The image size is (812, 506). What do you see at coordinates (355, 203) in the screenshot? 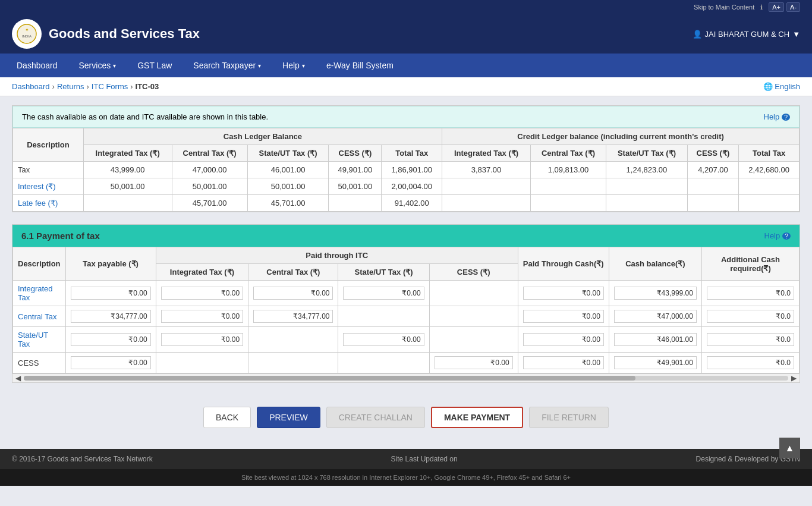
I see `row-latefee-cash-cess` at bounding box center [355, 203].